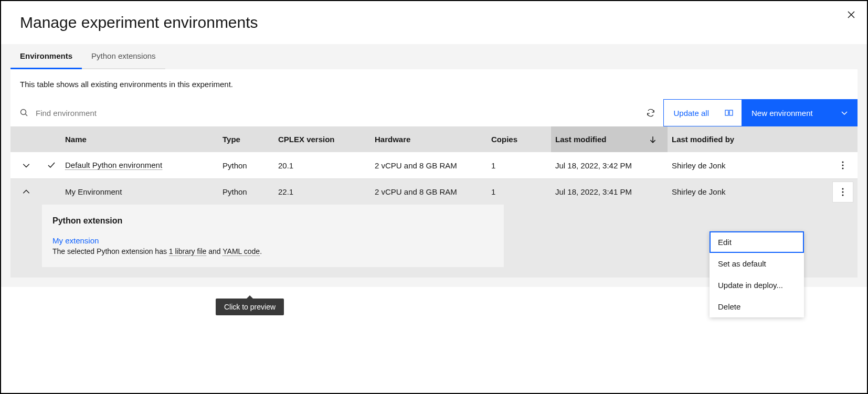 This screenshot has height=394, width=868. Describe the element at coordinates (324, 113) in the screenshot. I see `search-area` at that location.